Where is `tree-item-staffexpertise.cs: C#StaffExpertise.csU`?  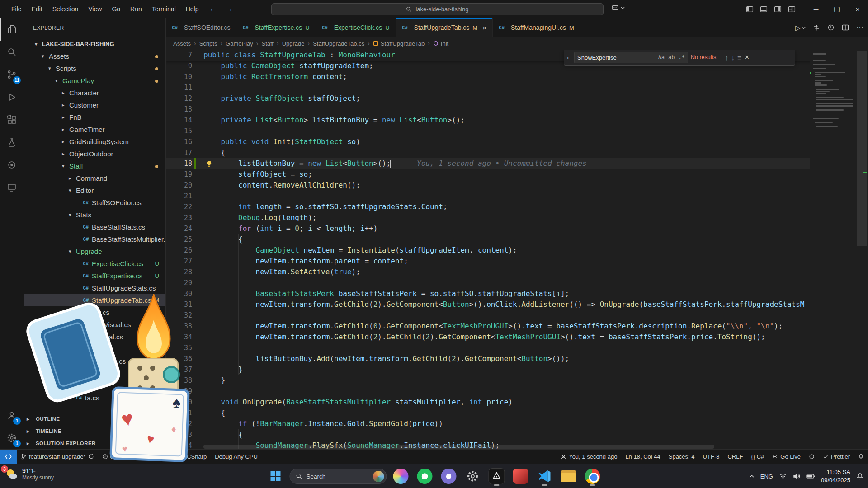 tree-item-staffexpertise.cs: C#StaffExpertise.csU is located at coordinates (95, 276).